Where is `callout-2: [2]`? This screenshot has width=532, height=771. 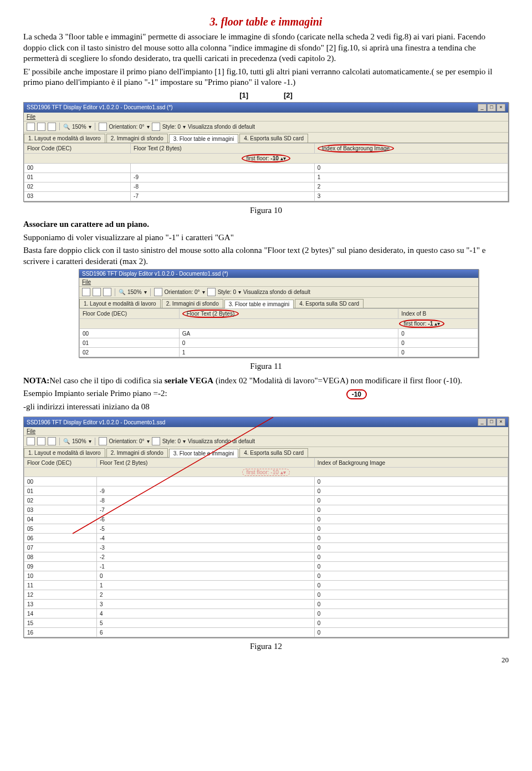 callout-2: [2] is located at coordinates (288, 95).